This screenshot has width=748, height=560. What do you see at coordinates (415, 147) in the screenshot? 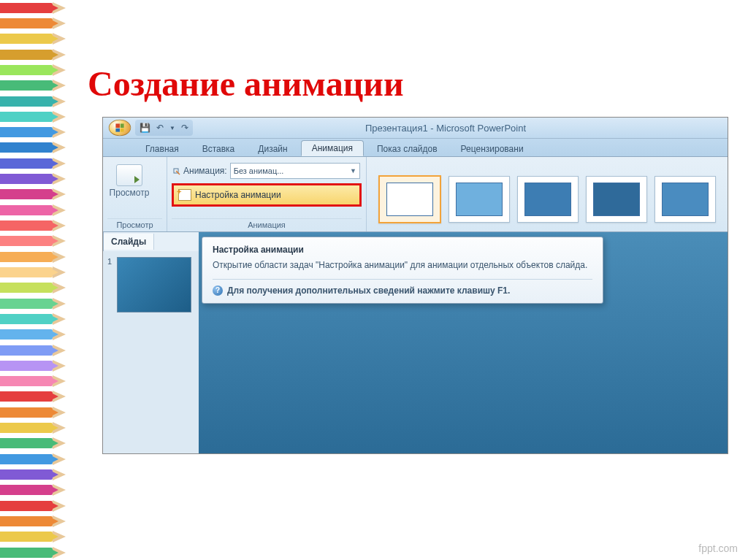
I see `ribbon-tabs: Главная Вставка Дизайн Анимация Показ сл…` at bounding box center [415, 147].